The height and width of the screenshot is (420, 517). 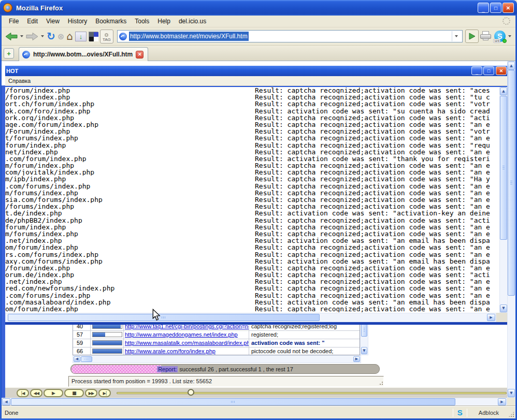 I want to click on log-row: com/jovitalk/index.phpResult: captcha re…, so click(x=252, y=172).